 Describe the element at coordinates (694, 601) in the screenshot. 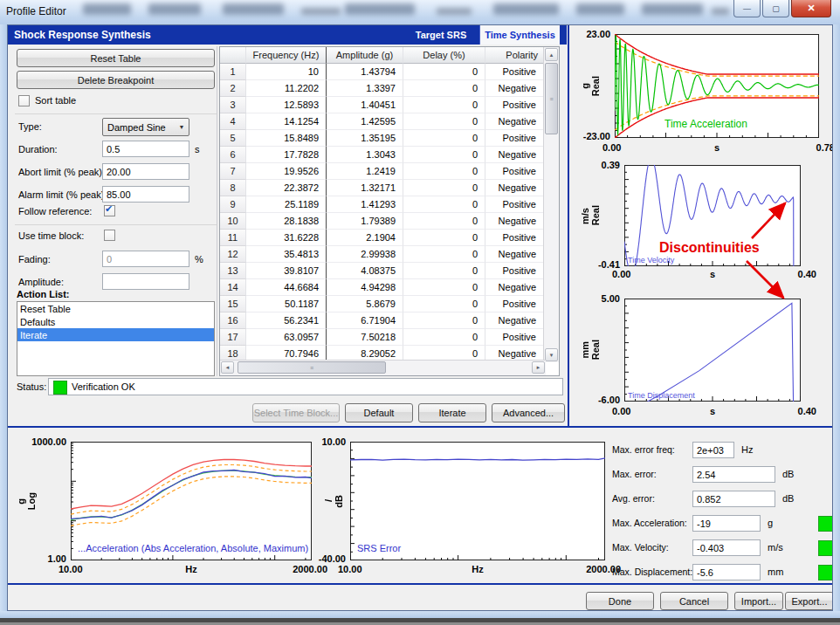

I see `cancel-button: Cancel` at that location.